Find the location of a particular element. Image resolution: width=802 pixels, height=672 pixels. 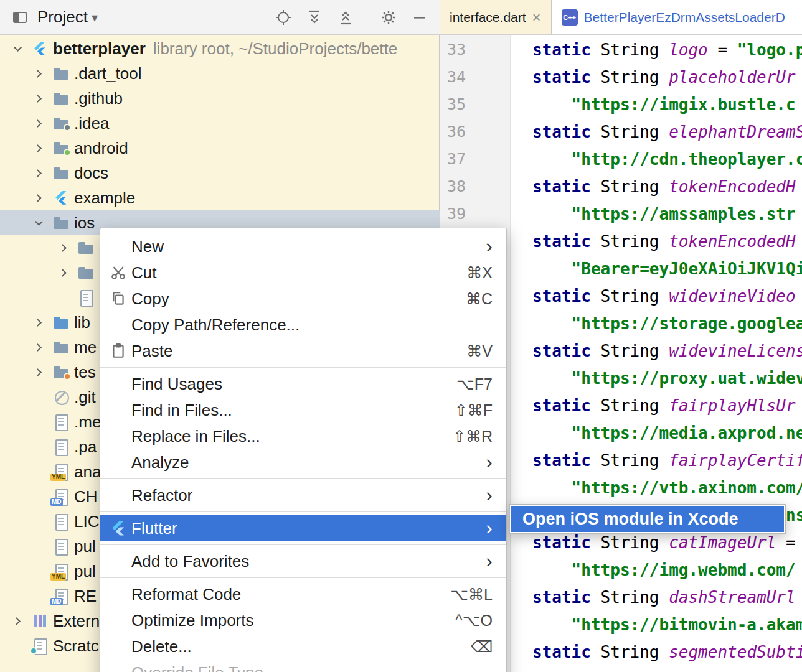

code-line: "Bearer=eyJ0eXAiOiJKV1Qi is located at coordinates (668, 269).